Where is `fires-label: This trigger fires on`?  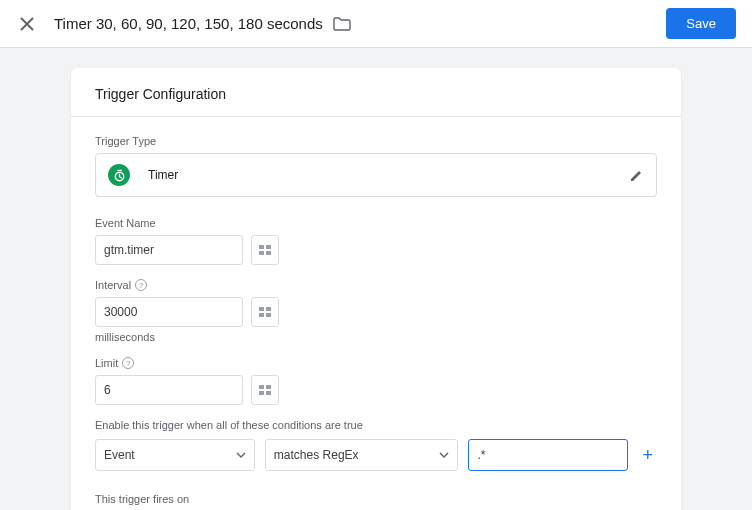
fires-label: This trigger fires on is located at coordinates (376, 499).